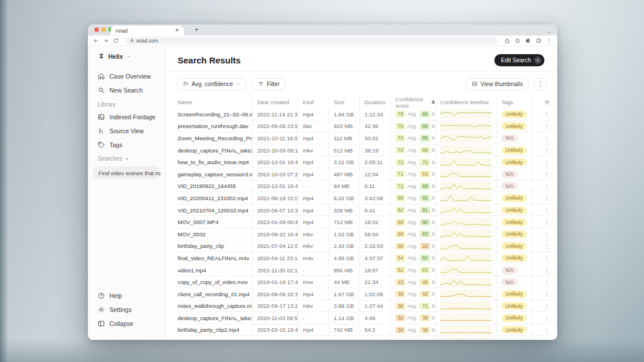  Describe the element at coordinates (547, 102) in the screenshot. I see `column-settings-gear-icon` at that location.